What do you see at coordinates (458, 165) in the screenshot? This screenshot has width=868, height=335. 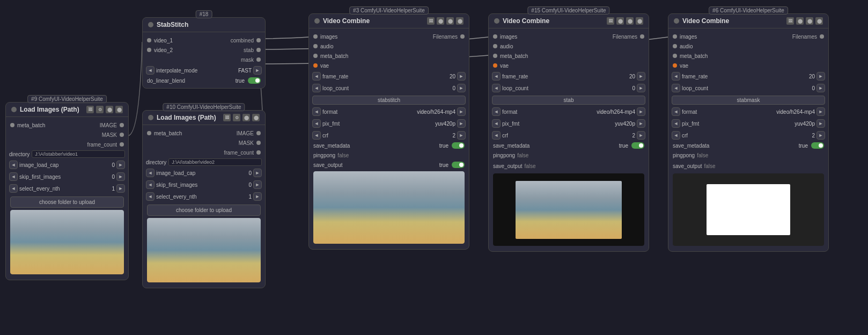 I see `node-3-toggle-save_output` at bounding box center [458, 165].